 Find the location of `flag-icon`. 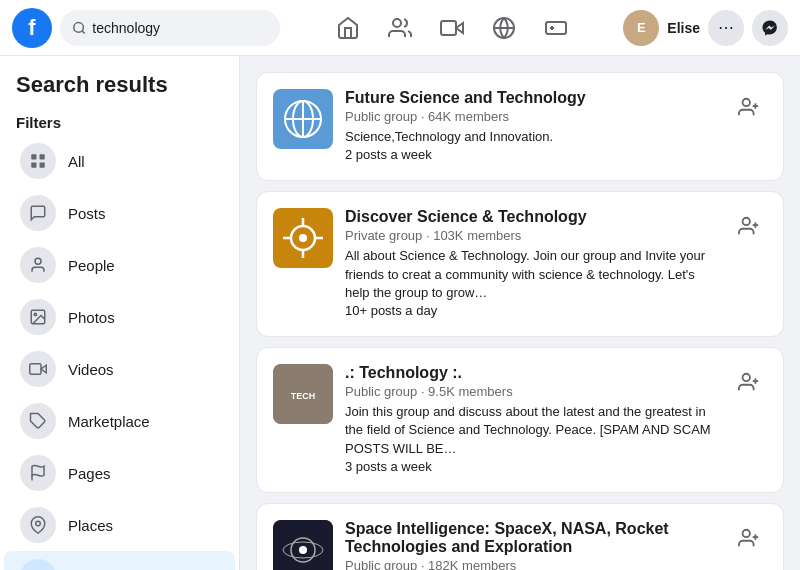

flag-icon is located at coordinates (38, 473).